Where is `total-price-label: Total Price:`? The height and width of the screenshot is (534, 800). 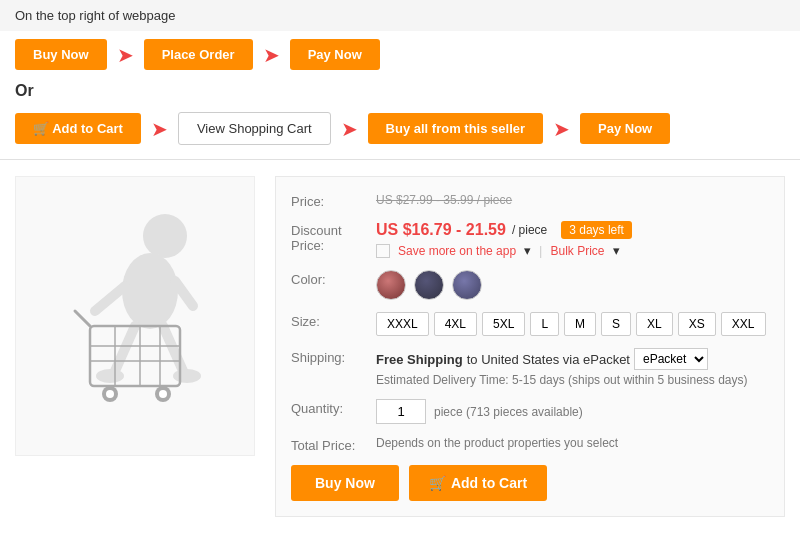 total-price-label: Total Price: is located at coordinates (334, 444).